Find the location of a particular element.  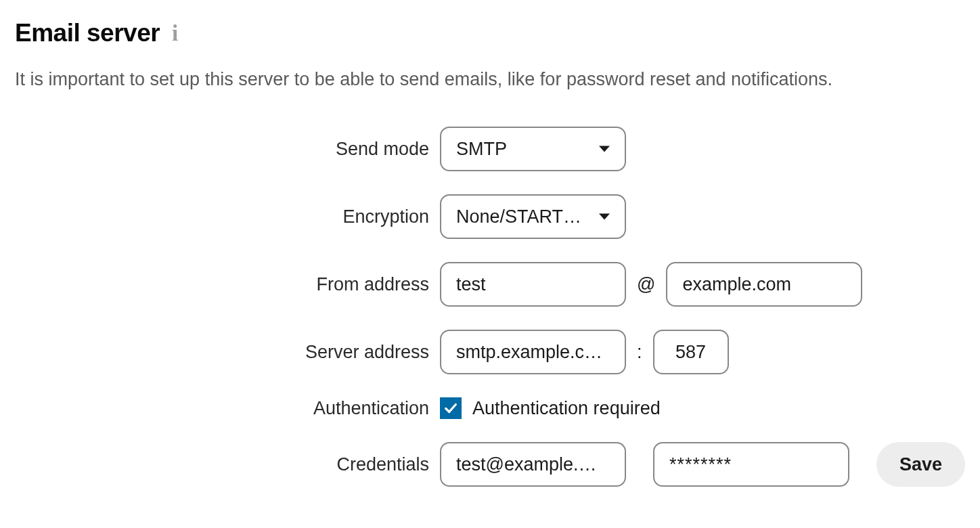

credentials-username-input is located at coordinates (533, 464).